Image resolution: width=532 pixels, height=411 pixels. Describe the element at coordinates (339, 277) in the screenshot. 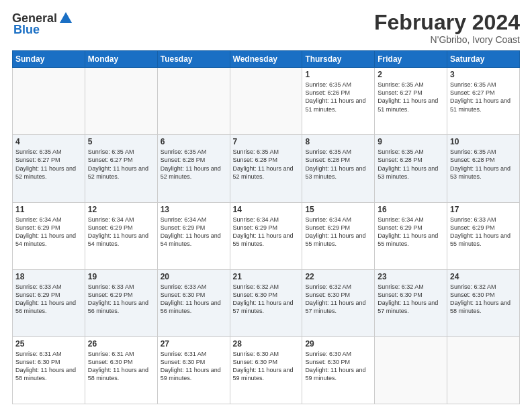

I see `day-number: 22` at that location.